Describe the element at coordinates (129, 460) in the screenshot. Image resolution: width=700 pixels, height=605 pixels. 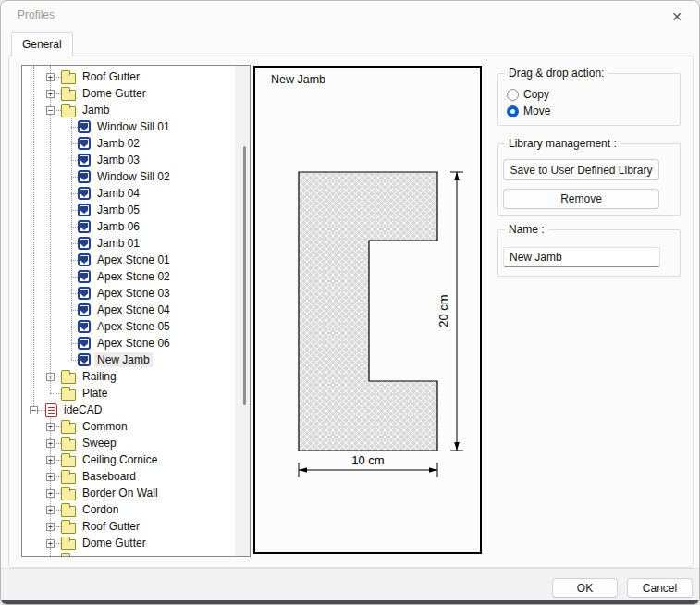
I see `tree-item: +Ceiling Cornice` at that location.